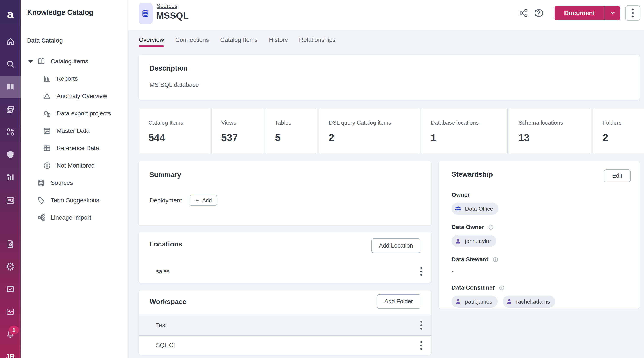  Describe the element at coordinates (10, 244) in the screenshot. I see `rail-reporting` at that location.